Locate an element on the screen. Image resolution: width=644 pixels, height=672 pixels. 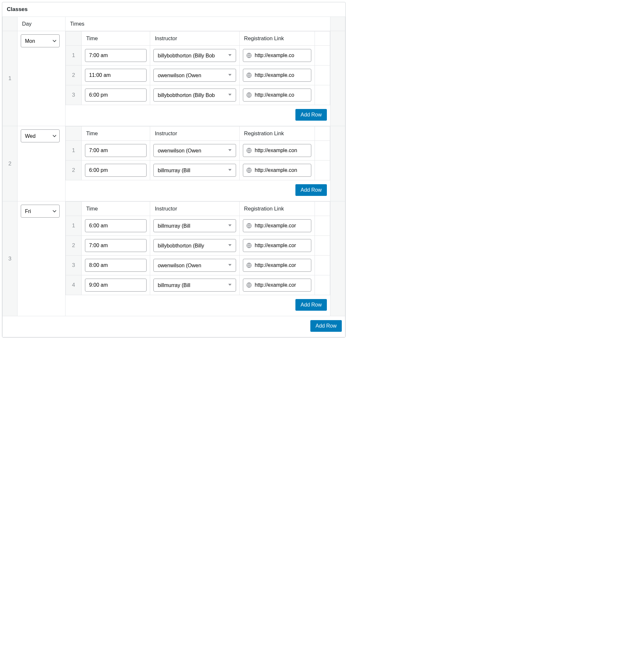
time-header: Time is located at coordinates (116, 134).